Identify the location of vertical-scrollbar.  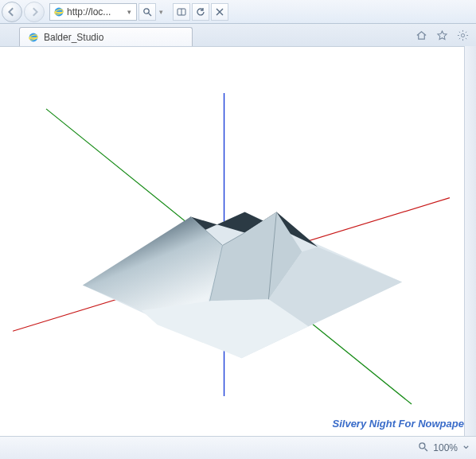
(470, 241).